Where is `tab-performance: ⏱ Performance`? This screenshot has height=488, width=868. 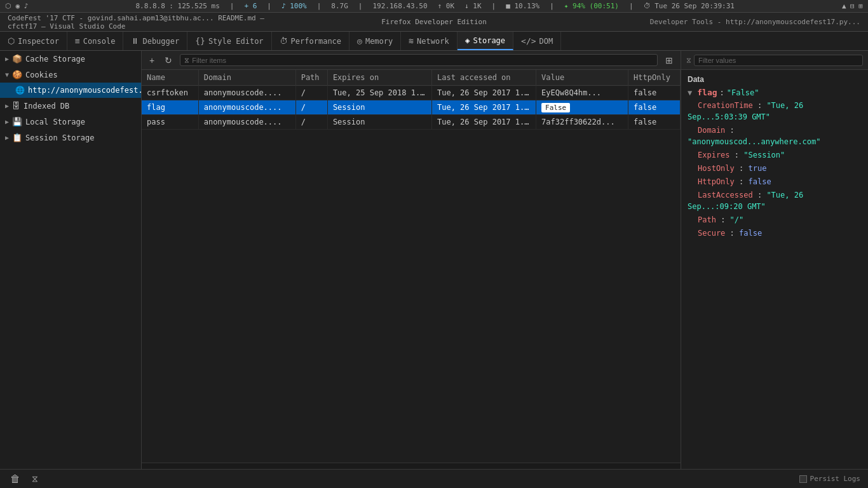
tab-performance: ⏱ Performance is located at coordinates (311, 41).